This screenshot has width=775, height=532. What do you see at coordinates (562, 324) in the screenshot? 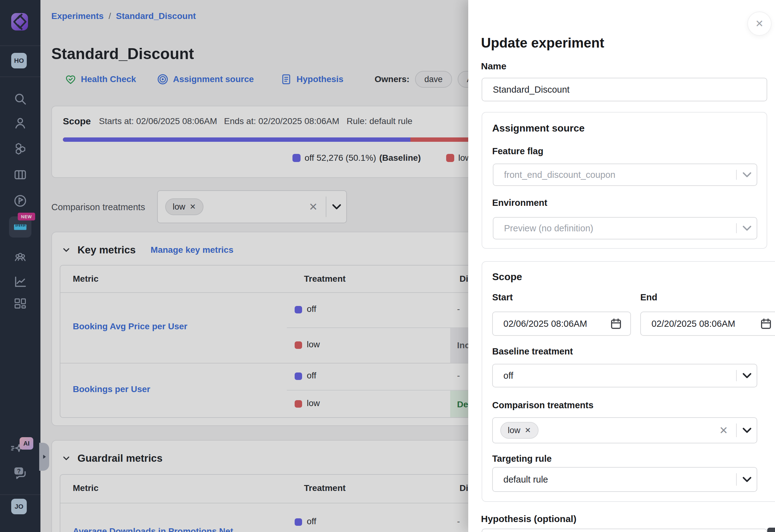
I see `start-date-input: 02/06/2025 08:06AM` at bounding box center [562, 324].